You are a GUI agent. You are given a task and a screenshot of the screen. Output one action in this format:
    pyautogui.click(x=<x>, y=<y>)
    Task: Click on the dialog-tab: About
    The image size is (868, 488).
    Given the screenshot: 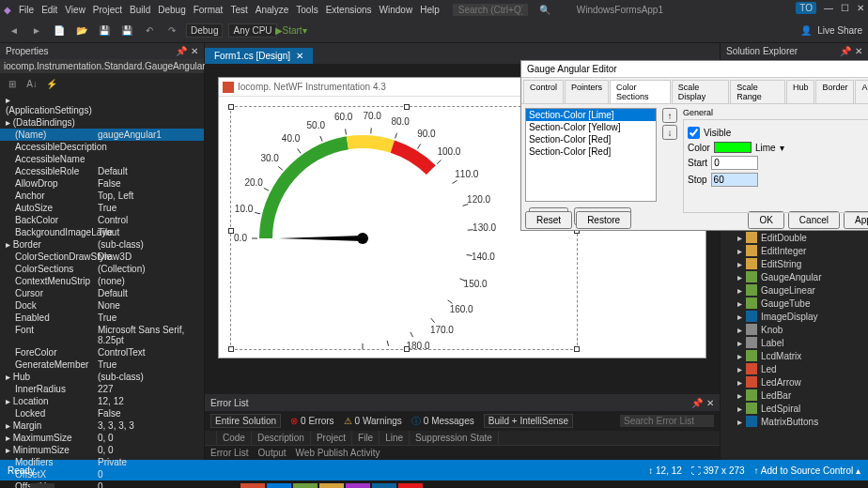 What is the action you would take?
    pyautogui.click(x=861, y=92)
    